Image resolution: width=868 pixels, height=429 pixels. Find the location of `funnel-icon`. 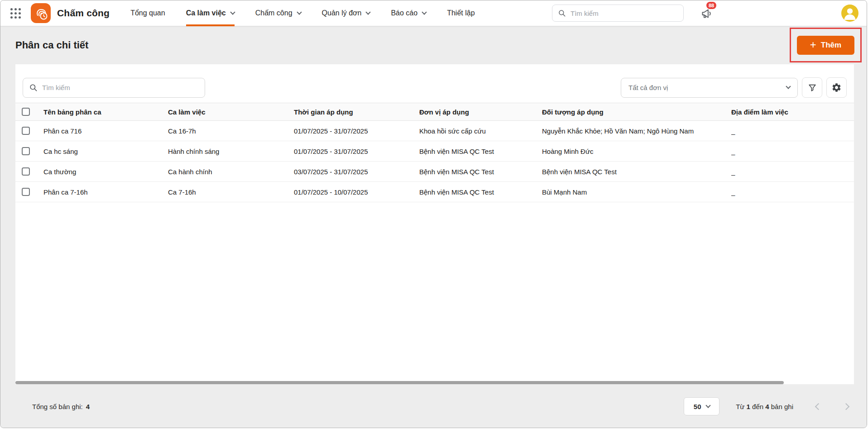

funnel-icon is located at coordinates (812, 88).